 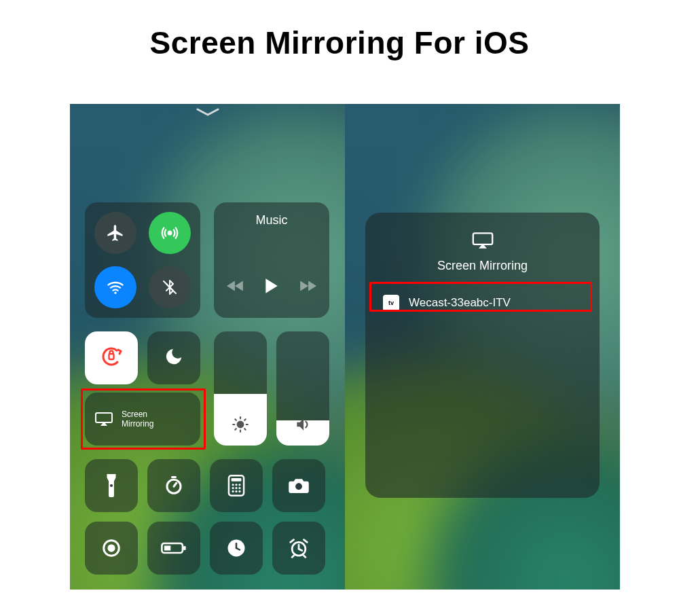 What do you see at coordinates (174, 486) in the screenshot?
I see `timer-icon` at bounding box center [174, 486].